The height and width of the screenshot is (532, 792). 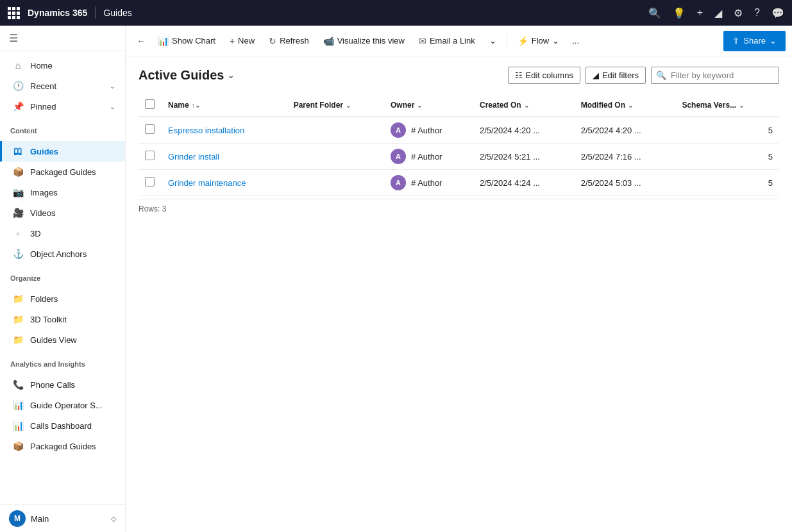 What do you see at coordinates (63, 233) in the screenshot?
I see `sidebar-item-3d: ▫ 3D` at bounding box center [63, 233].